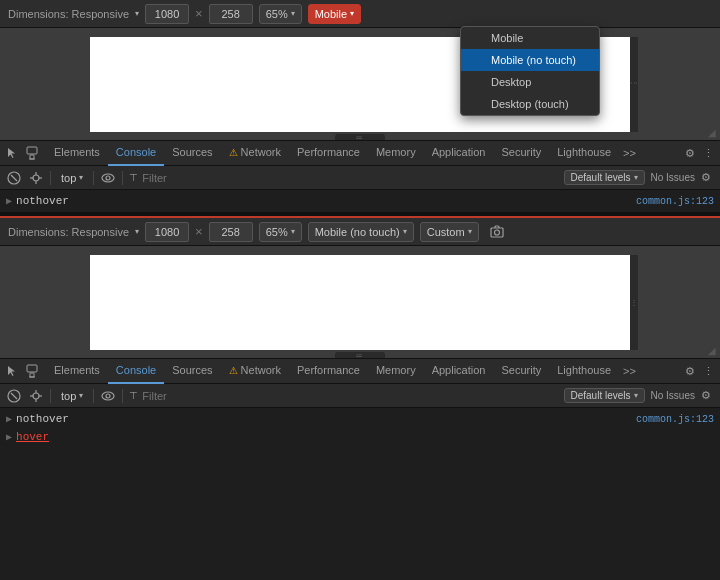 The width and height of the screenshot is (720, 580). What do you see at coordinates (136, 153) in the screenshot?
I see `tab-console: Console` at bounding box center [136, 153].